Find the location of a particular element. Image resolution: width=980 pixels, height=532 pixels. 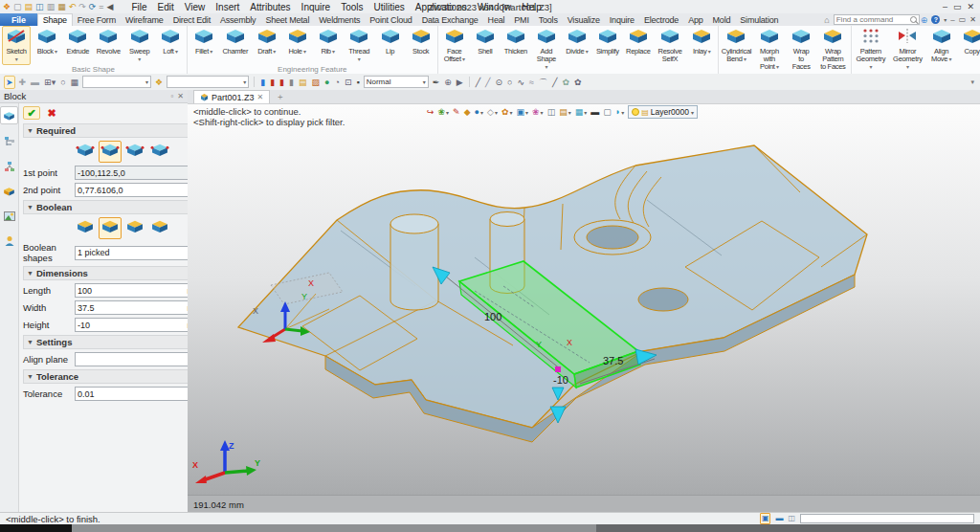

ribbon-button-replace: Replace is located at coordinates (638, 42).